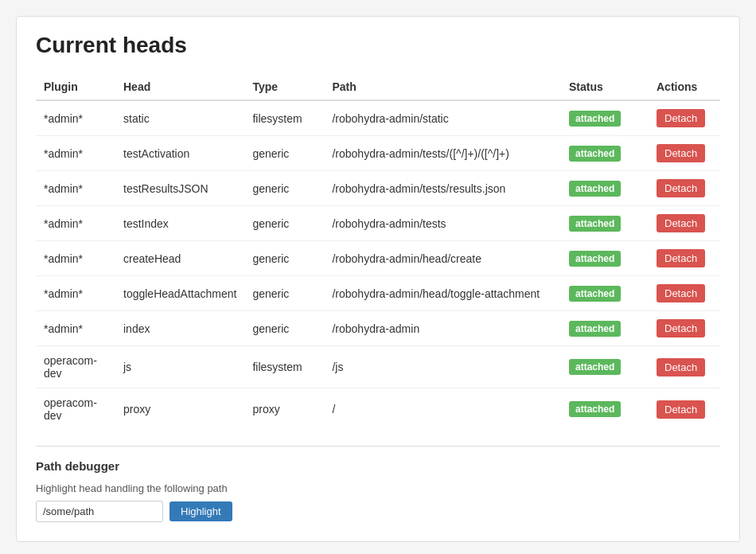 This screenshot has width=756, height=554. Describe the element at coordinates (378, 329) in the screenshot. I see `table-row: *admin*indexgeneric/robohydra-adminattac…` at that location.